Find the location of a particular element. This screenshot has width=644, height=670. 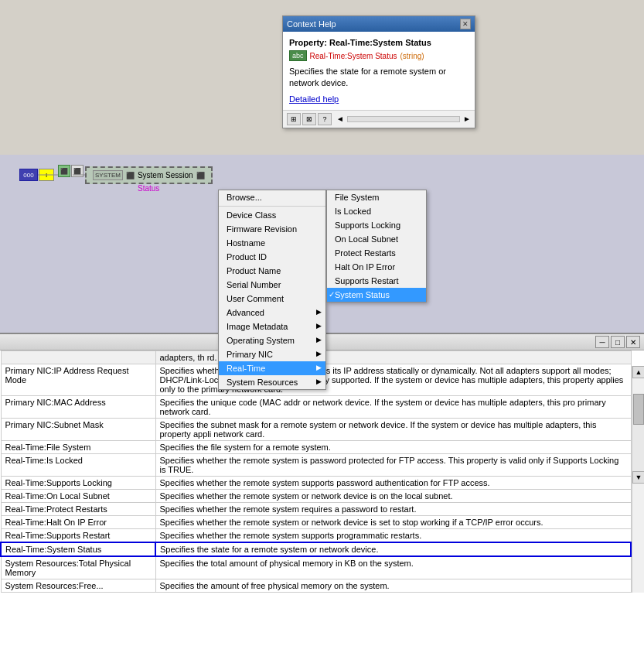

scroll-thumb is located at coordinates (639, 409).